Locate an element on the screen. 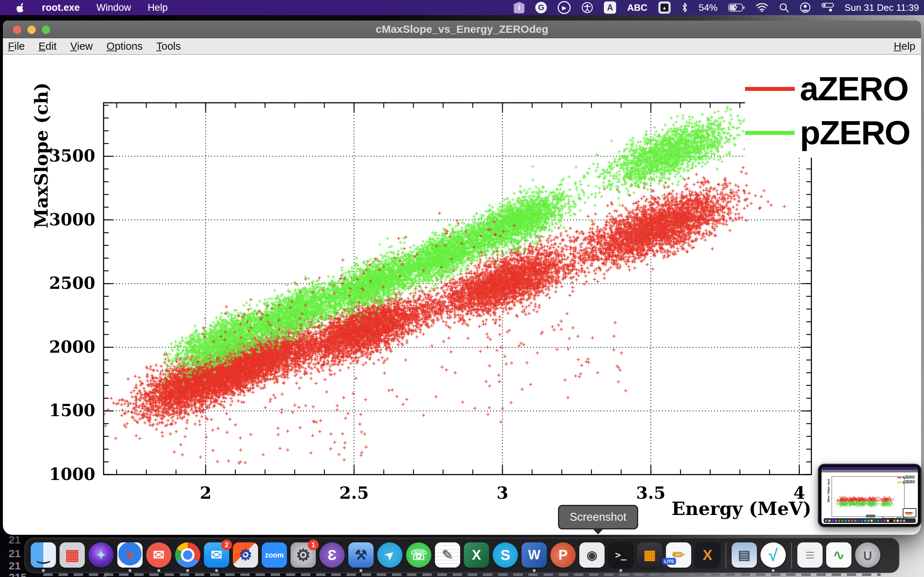 The width and height of the screenshot is (924, 577). dock-launchpad-icon-tile: ▦ is located at coordinates (72, 555).